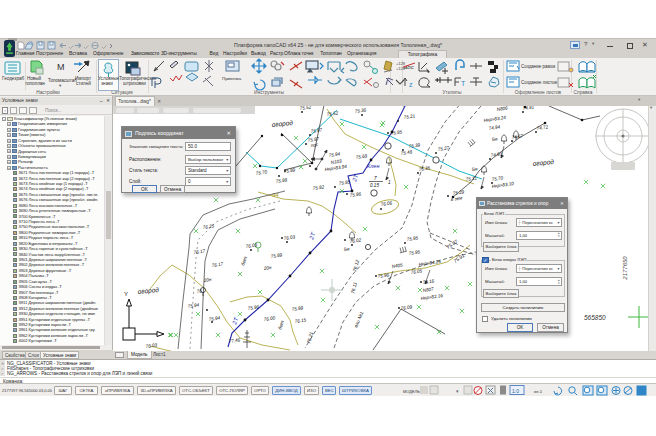  What do you see at coordinates (298, 308) in the screenshot?
I see `svg-text: 75.99` at bounding box center [298, 308].